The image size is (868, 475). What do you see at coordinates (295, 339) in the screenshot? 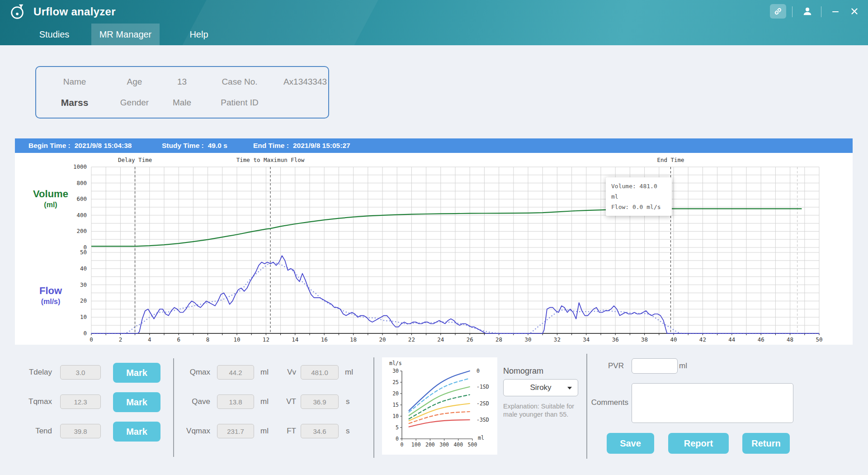
I see `svg-text: 14` at bounding box center [295, 339].